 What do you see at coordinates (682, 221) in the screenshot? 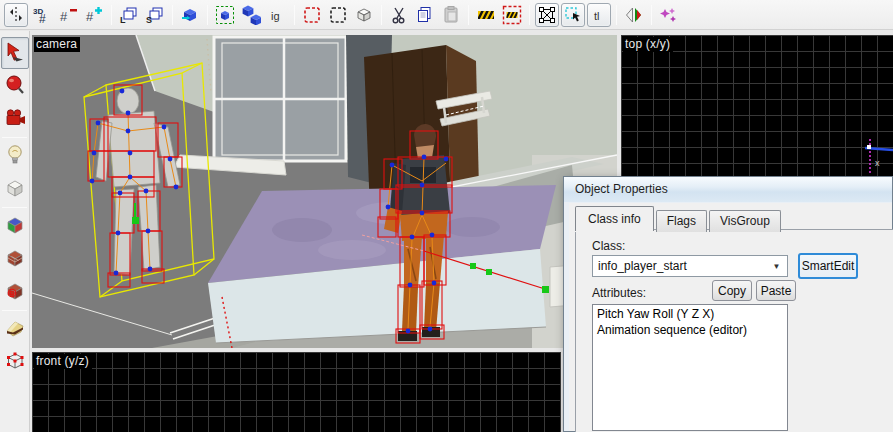
I see `tab-flags: Flags` at bounding box center [682, 221].